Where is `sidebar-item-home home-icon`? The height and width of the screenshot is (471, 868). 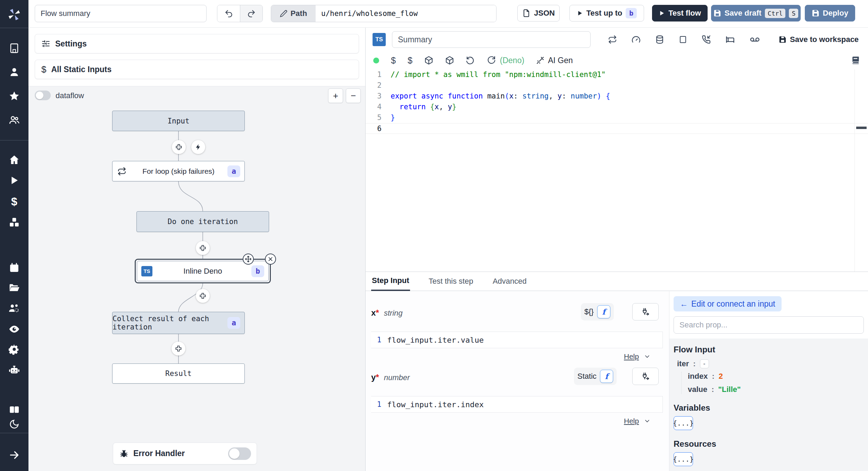
sidebar-item-home home-icon is located at coordinates (14, 160).